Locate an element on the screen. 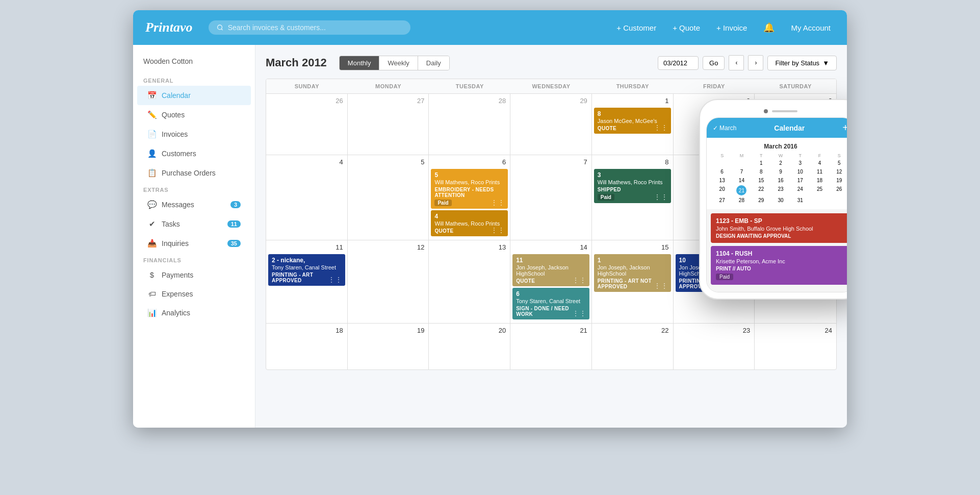 This screenshot has width=980, height=495. phone-day-t2: T is located at coordinates (800, 156).